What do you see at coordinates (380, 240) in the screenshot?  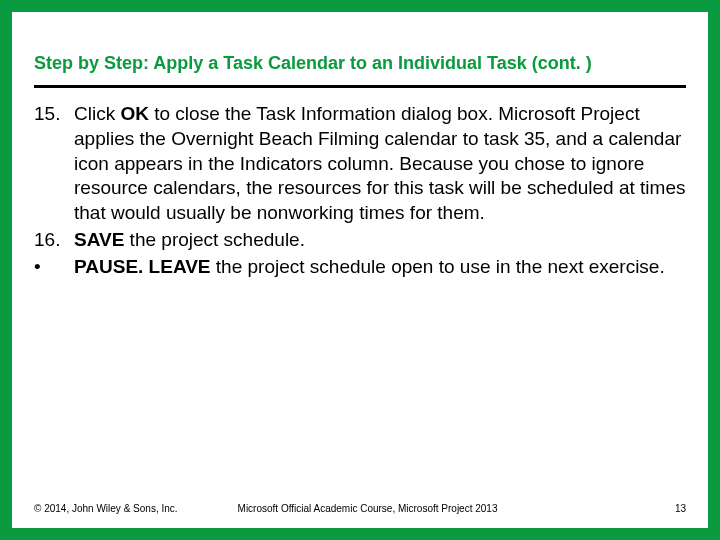 I see `item-text: SAVE the project schedule.` at bounding box center [380, 240].